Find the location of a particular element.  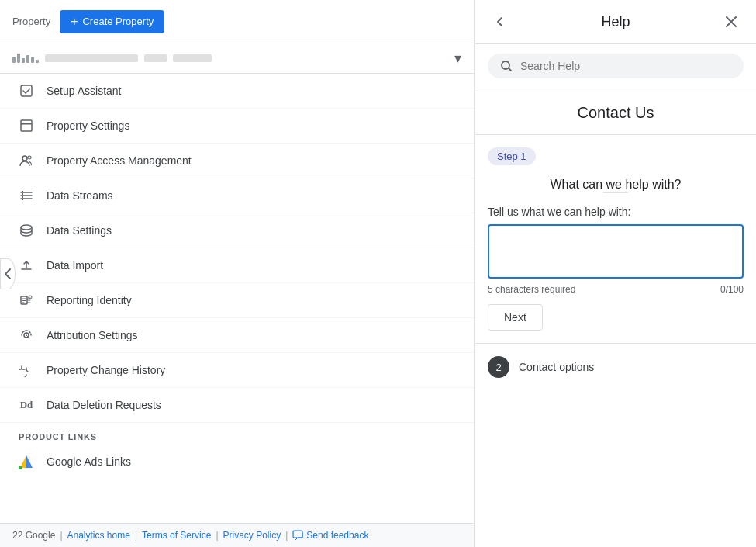

help-close-button is located at coordinates (731, 22).